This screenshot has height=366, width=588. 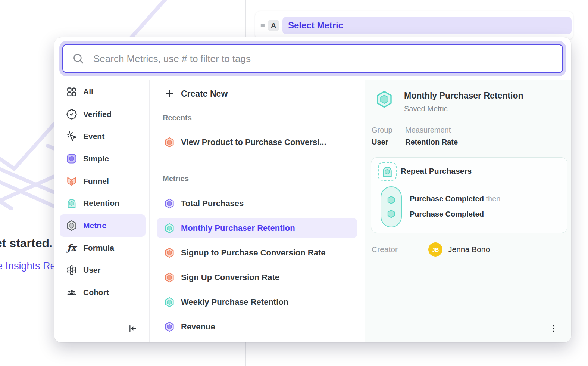 I want to click on formula-fx-icon: ƒx, so click(x=72, y=248).